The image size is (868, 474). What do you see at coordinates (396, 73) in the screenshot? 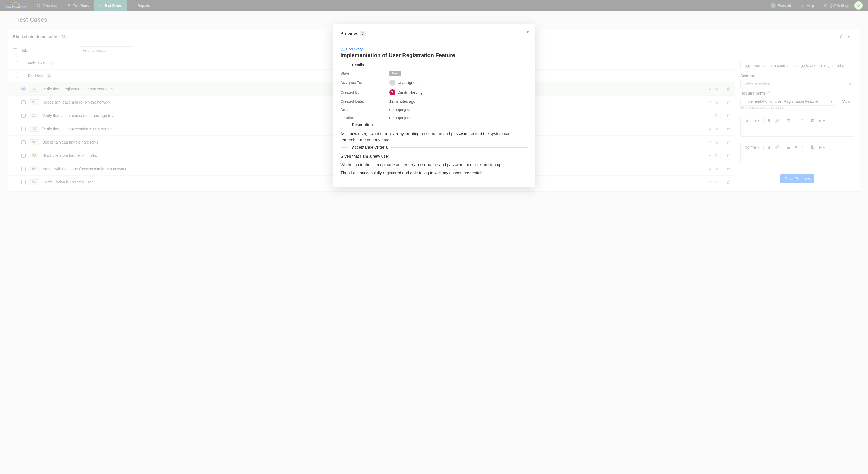
I see `state-badge: New` at bounding box center [396, 73].